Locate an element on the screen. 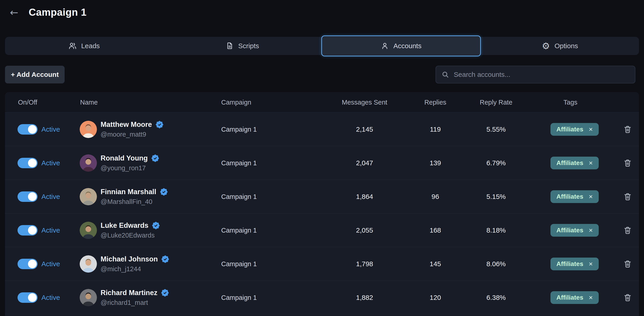 The height and width of the screenshot is (316, 644). table-row: Active Richard Martinez @richard1_mart C… is located at coordinates (322, 298).